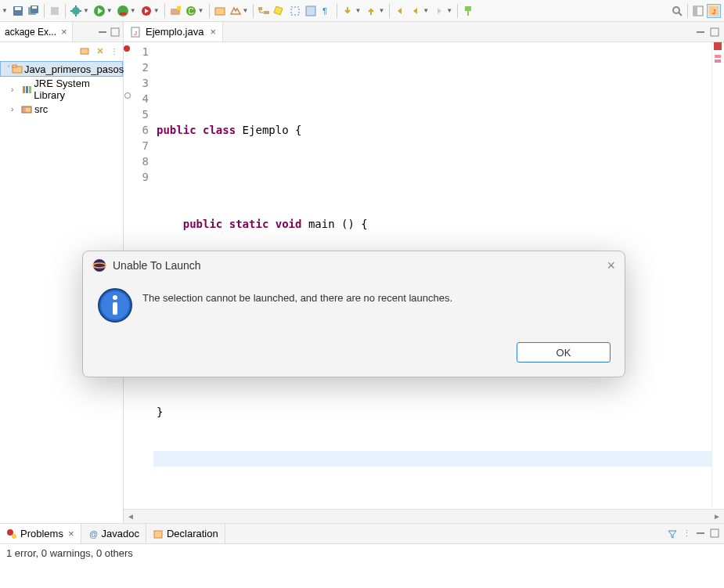 The height and width of the screenshot is (588, 724). What do you see at coordinates (140, 52) in the screenshot?
I see `line-num: 1` at bounding box center [140, 52].